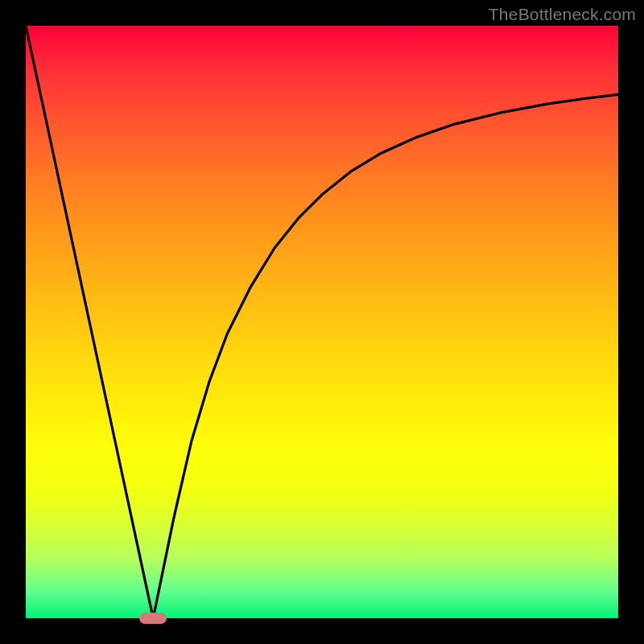 This screenshot has height=644, width=644. What do you see at coordinates (153, 618) in the screenshot?
I see `optimum-marker` at bounding box center [153, 618].